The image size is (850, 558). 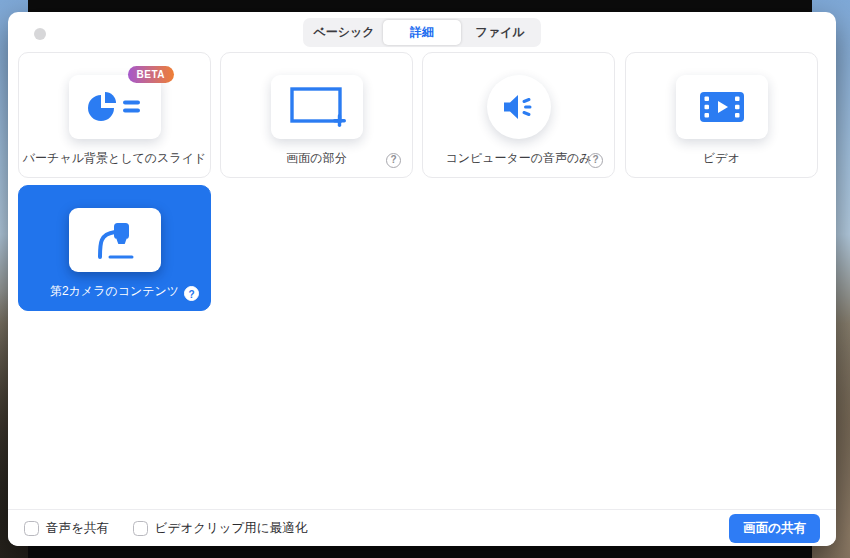 I want to click on card-slides-virtual-background: BETA バーチャル背景としてのスライド, so click(x=114, y=115).